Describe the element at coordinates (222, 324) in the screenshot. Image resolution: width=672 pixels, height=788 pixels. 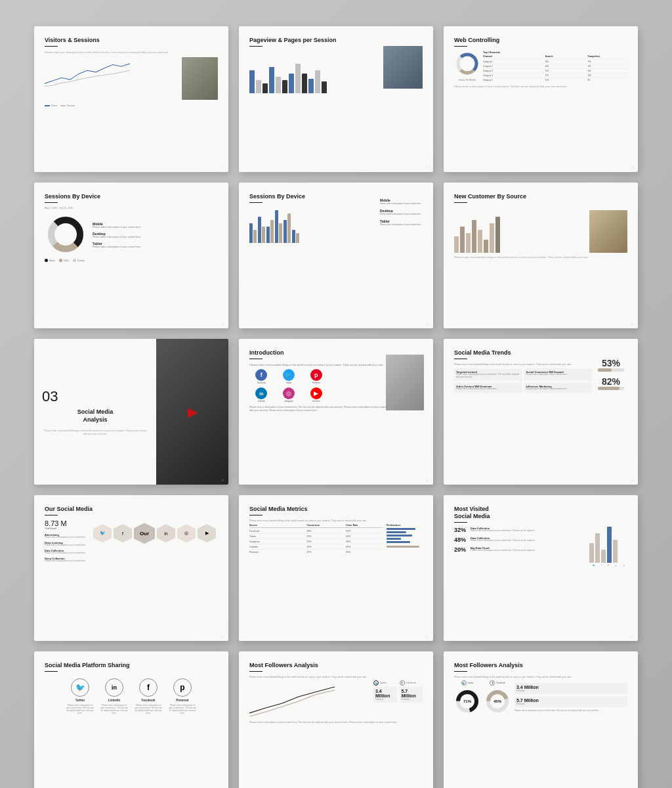
I see `slide4-page: 4` at that location.